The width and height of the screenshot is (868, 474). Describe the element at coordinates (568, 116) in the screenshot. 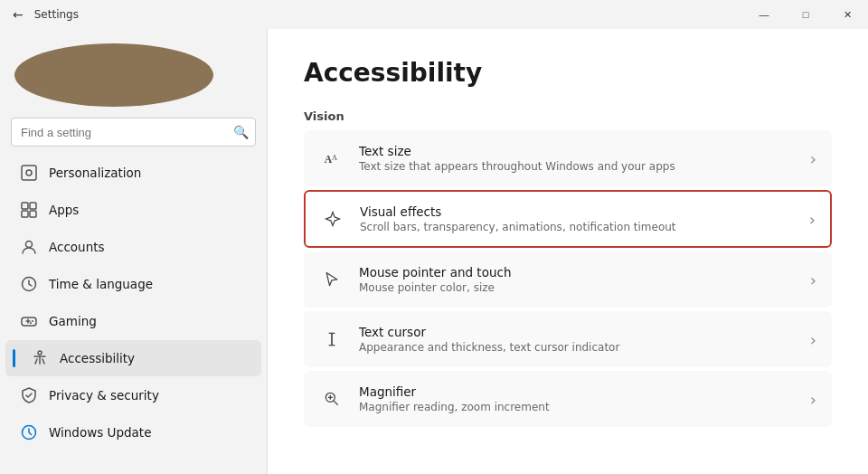

I see `section-label: Vision` at that location.